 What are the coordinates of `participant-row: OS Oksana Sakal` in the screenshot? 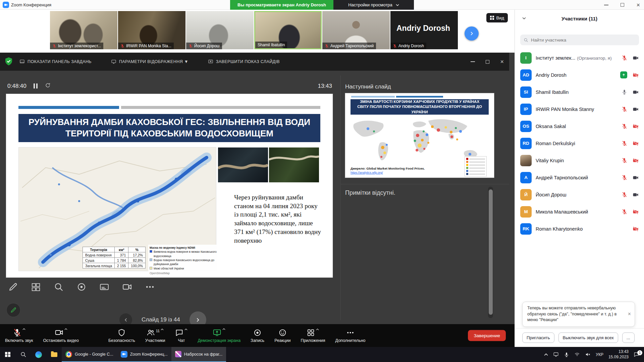 It's located at (580, 126).